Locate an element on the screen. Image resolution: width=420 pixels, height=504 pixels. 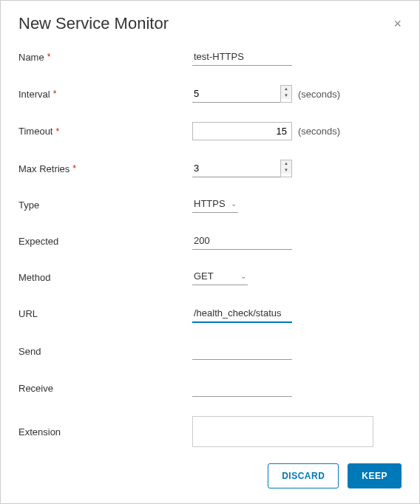
interval-stepper: ▲ ▼ is located at coordinates (243, 94).